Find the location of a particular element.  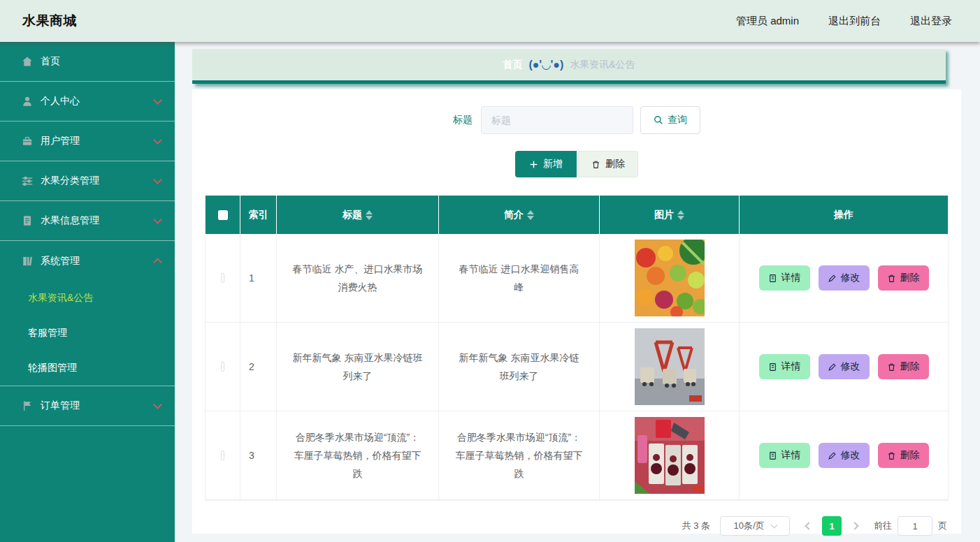

fruits-assortment-image is located at coordinates (670, 278).